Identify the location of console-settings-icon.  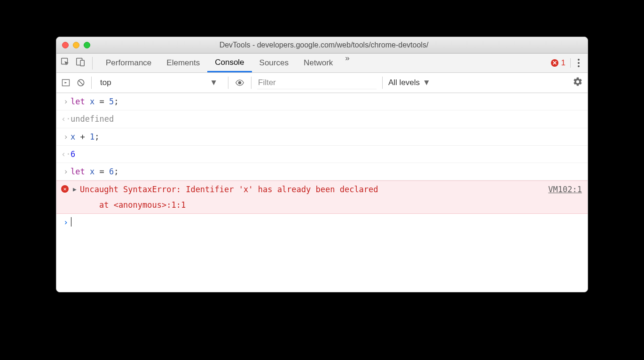
(578, 83).